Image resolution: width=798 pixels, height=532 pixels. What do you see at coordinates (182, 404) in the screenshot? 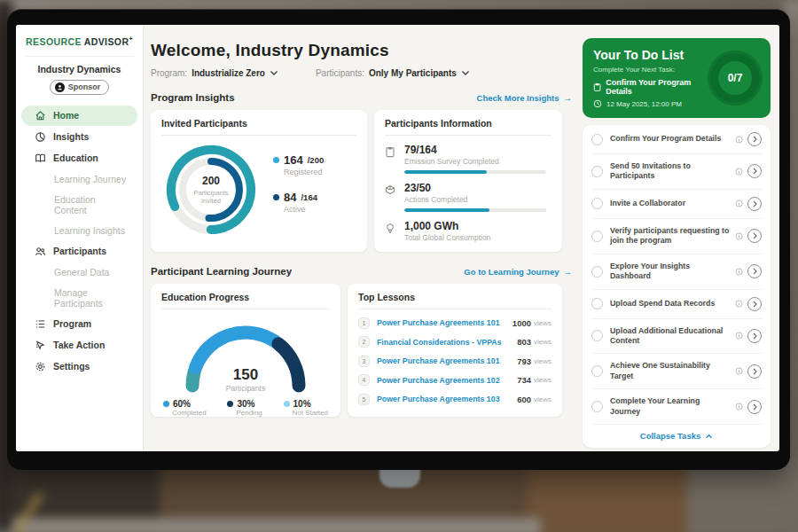
I see `legend-pct: 60%` at bounding box center [182, 404].